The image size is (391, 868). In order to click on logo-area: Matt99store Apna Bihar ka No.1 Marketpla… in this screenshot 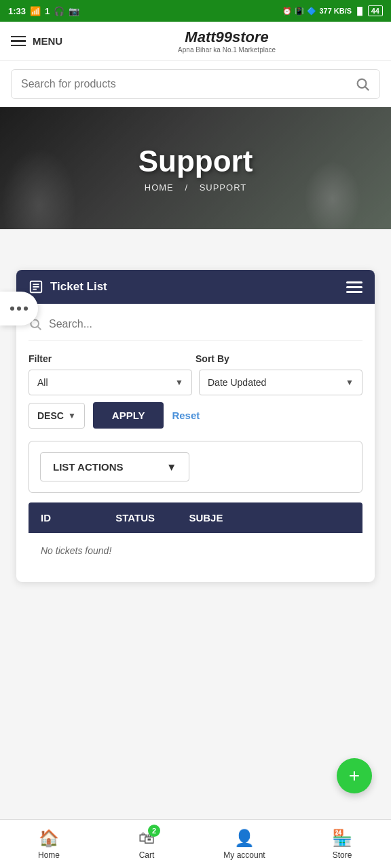, I will do `click(227, 41)`.